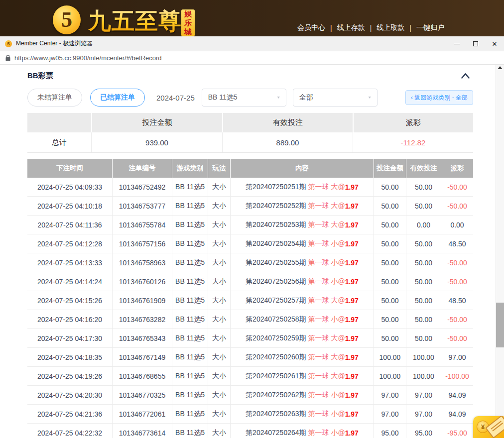  What do you see at coordinates (219, 168) in the screenshot?
I see `col-play-type: 玩法` at bounding box center [219, 168].